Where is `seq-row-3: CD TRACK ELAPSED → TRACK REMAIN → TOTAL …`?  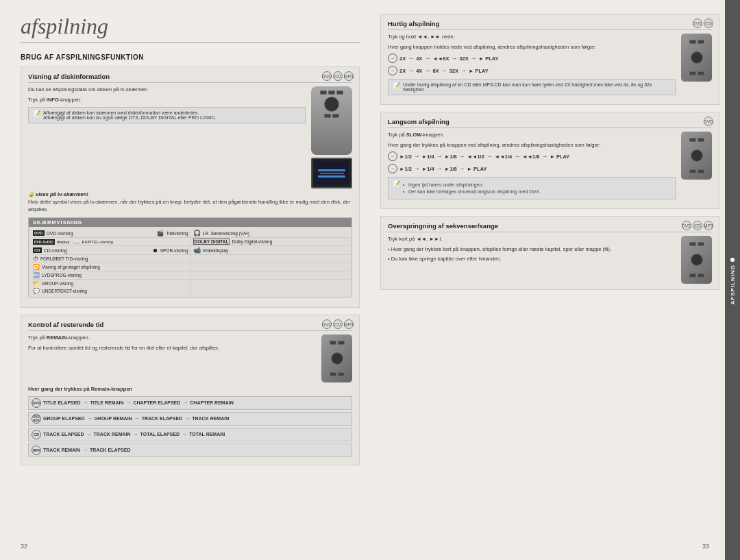 seq-row-3: CD TRACK ELAPSED → TRACK REMAIN → TOTAL … is located at coordinates (190, 435).